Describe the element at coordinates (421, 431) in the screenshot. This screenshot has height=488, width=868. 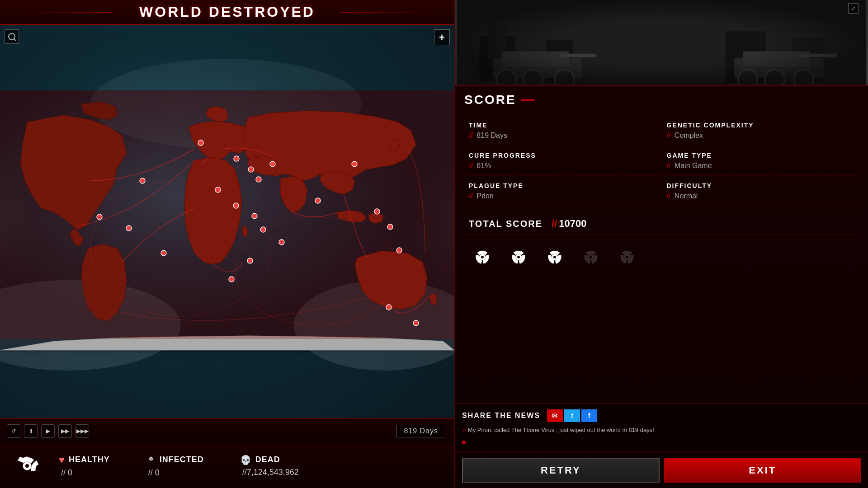
I see `days-counter: 819 Days` at that location.